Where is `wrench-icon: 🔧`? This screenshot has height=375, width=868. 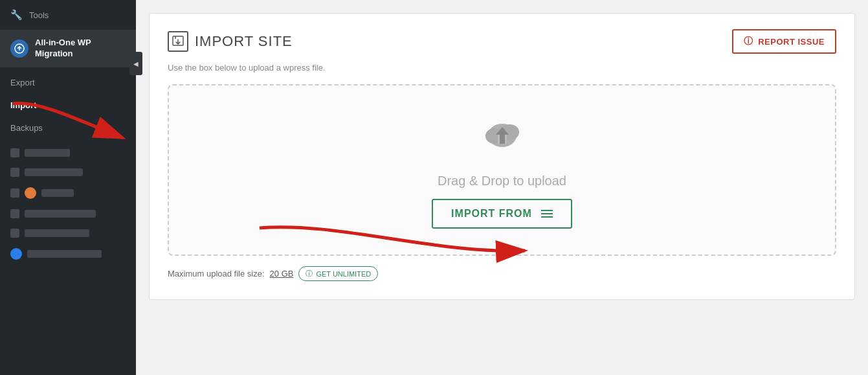 wrench-icon: 🔧 is located at coordinates (17, 15).